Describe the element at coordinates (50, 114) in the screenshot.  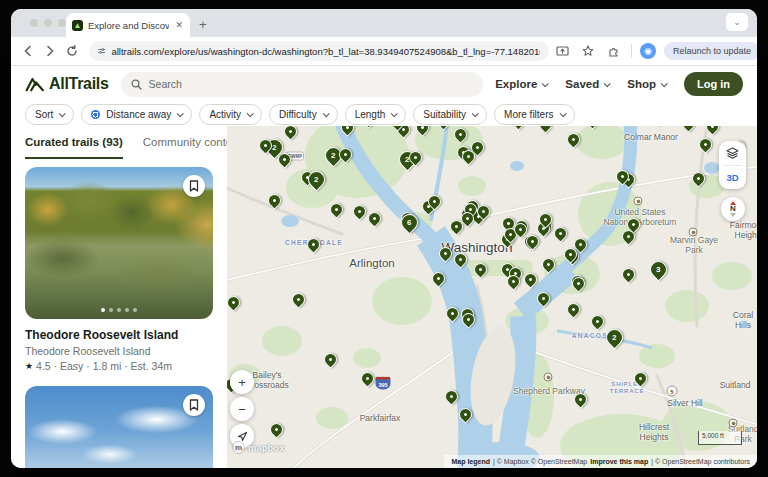
I see `filter-sort: Sort` at that location.